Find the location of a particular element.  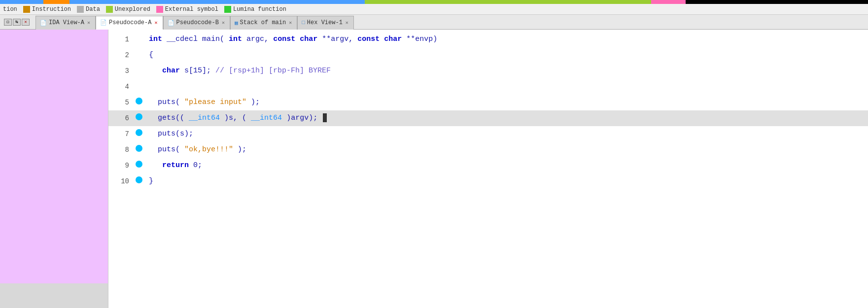

tab-hex-close: ✕ is located at coordinates (347, 23).